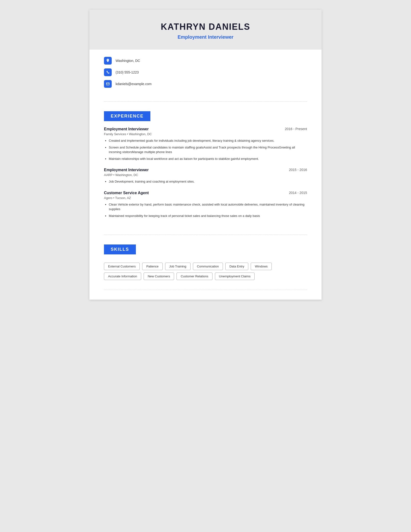 The width and height of the screenshot is (411, 532). What do you see at coordinates (235, 276) in the screenshot?
I see `skill-tag-9: Unemployment Claims` at bounding box center [235, 276].